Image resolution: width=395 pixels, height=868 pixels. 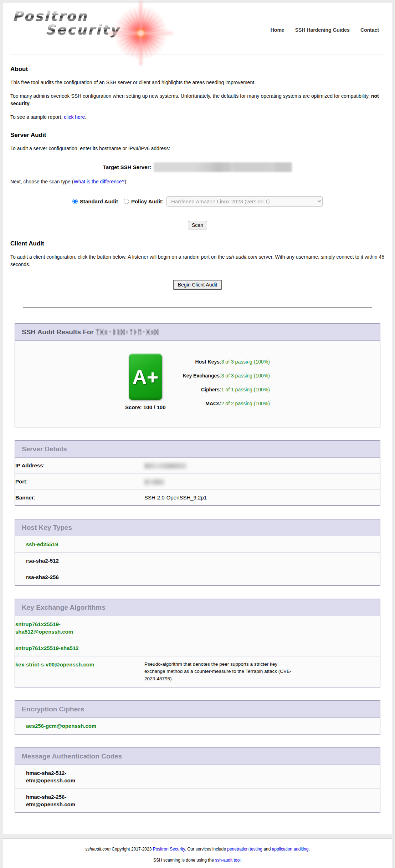 What do you see at coordinates (277, 30) in the screenshot?
I see `nav-link: Home` at bounding box center [277, 30].